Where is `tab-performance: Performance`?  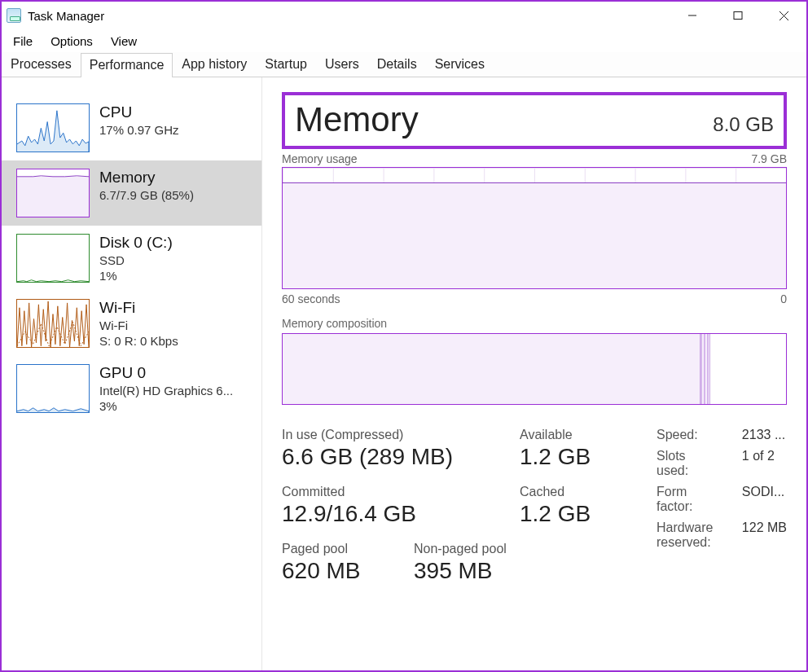
tab-performance: Performance is located at coordinates (127, 65).